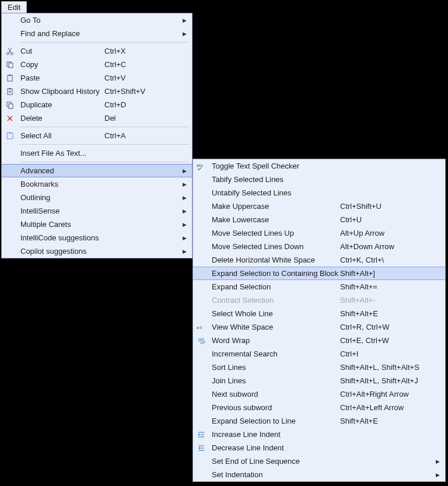 This screenshot has height=486, width=448. Describe the element at coordinates (319, 380) in the screenshot. I see `menu-item-join-lines: Join LinesShift+Alt+L, Shift+Alt+J` at that location.